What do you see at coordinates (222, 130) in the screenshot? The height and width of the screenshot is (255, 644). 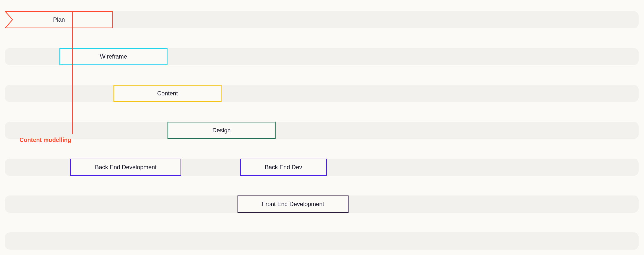 I see `task-design: Design` at bounding box center [222, 130].